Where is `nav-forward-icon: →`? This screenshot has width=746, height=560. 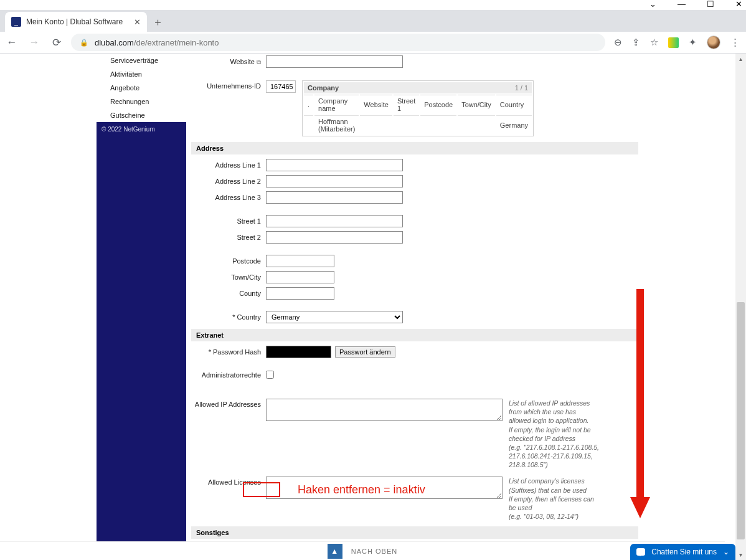
nav-forward-icon: → is located at coordinates (34, 42).